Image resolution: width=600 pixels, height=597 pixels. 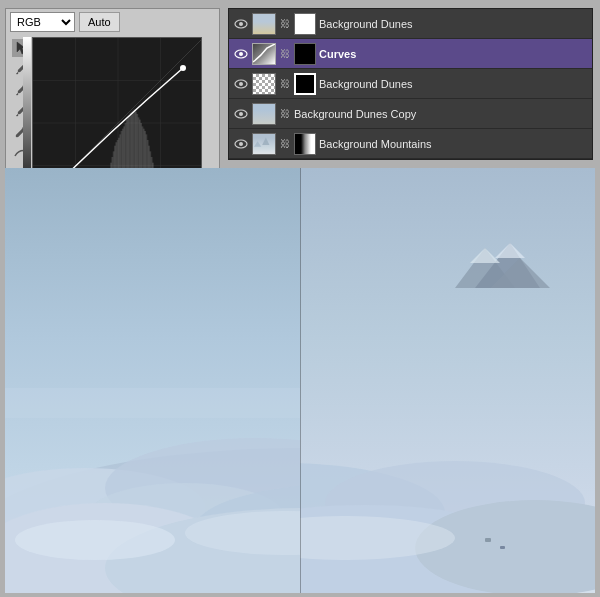 What do you see at coordinates (112, 22) in the screenshot?
I see `curves-toolbar: RGB Red Green Blue Auto` at bounding box center [112, 22].